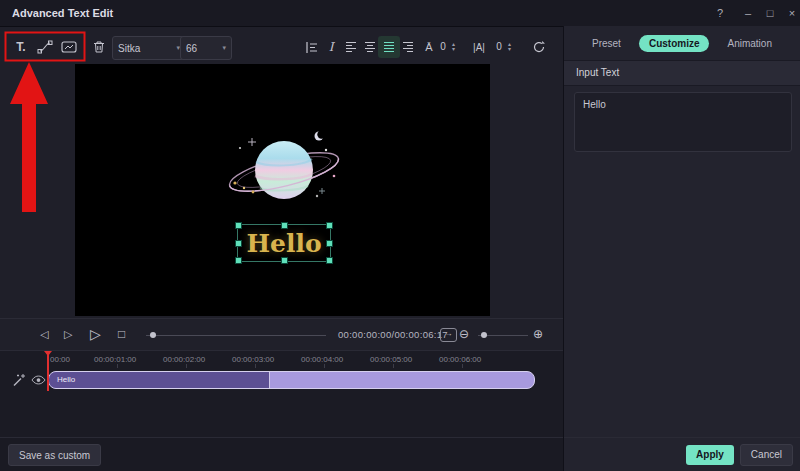 The image size is (800, 471). Describe the element at coordinates (683, 122) in the screenshot. I see `input-text-area: Hello` at that location.